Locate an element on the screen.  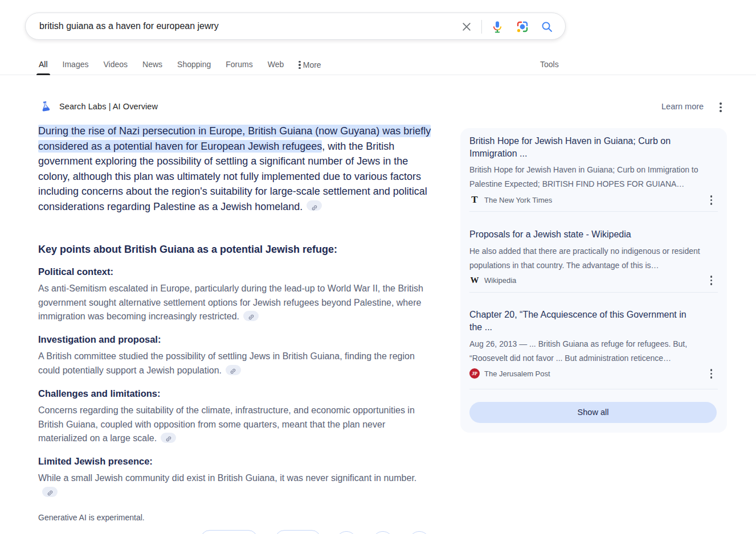
section-text: As anti-Semitism escalated in Europe, pa… is located at coordinates (231, 302).